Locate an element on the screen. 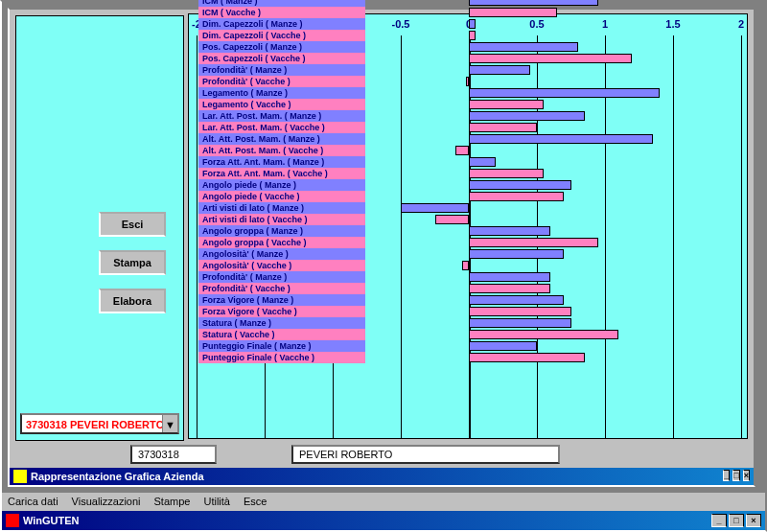 This screenshot has width=767, height=532. chart-row: Dim. Capezzoli ( Manze ) is located at coordinates (469, 24).